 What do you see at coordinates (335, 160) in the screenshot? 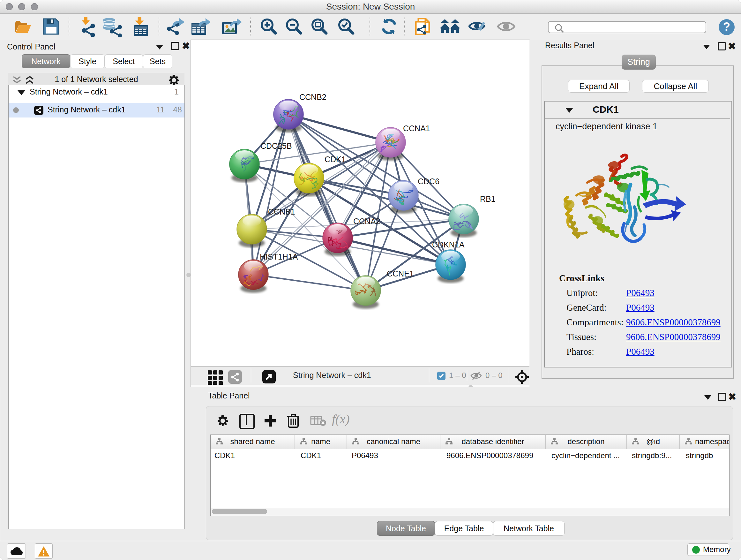
I see `svg-text: CDK1` at bounding box center [335, 160].